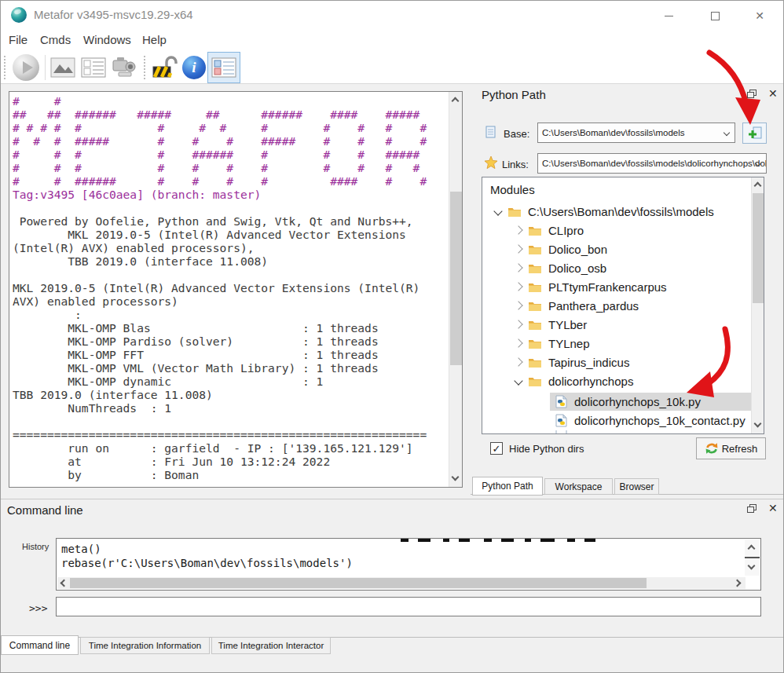 The height and width of the screenshot is (673, 784). What do you see at coordinates (753, 94) in the screenshot?
I see `python-path-float-icon` at bounding box center [753, 94].